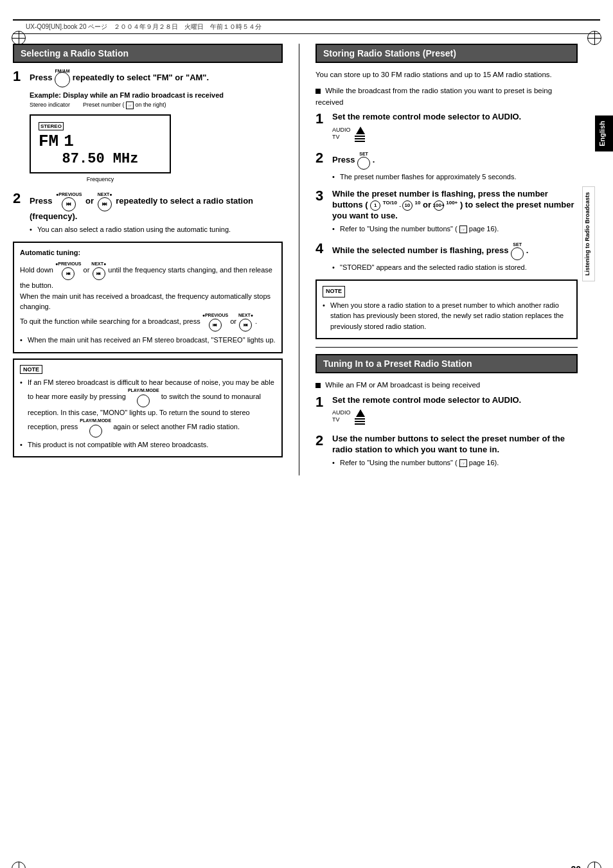 The height and width of the screenshot is (868, 613). I want to click on prev-button: ⏮, so click(69, 204).